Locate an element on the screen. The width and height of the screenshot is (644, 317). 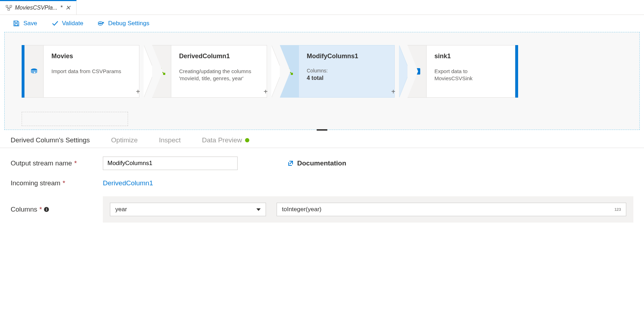
close-icon: ✕ is located at coordinates (68, 8).